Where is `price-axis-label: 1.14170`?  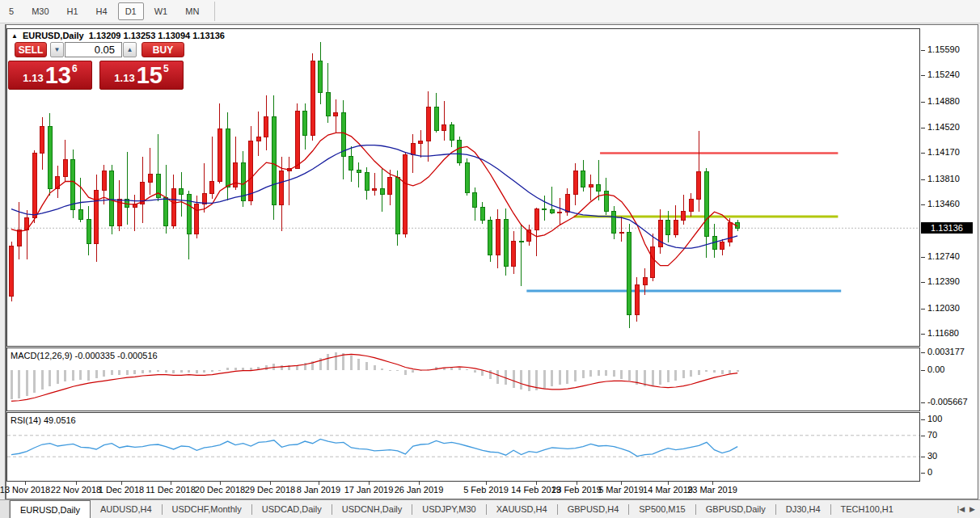
price-axis-label: 1.14170 is located at coordinates (944, 152).